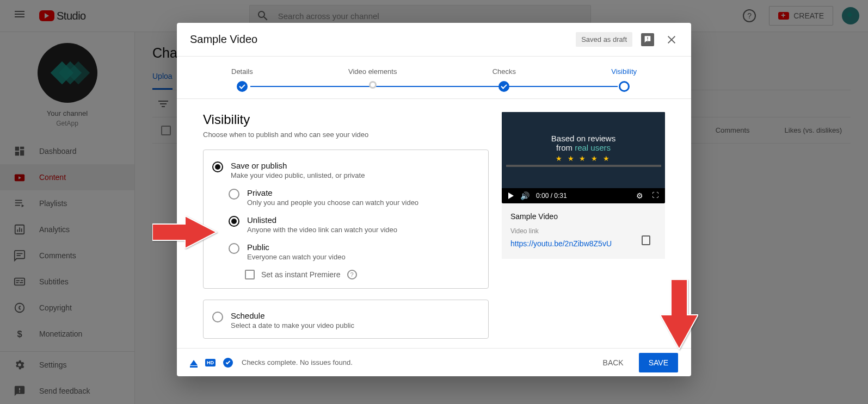 The width and height of the screenshot is (868, 404). I want to click on fullscreen-icon: ⛶, so click(655, 196).